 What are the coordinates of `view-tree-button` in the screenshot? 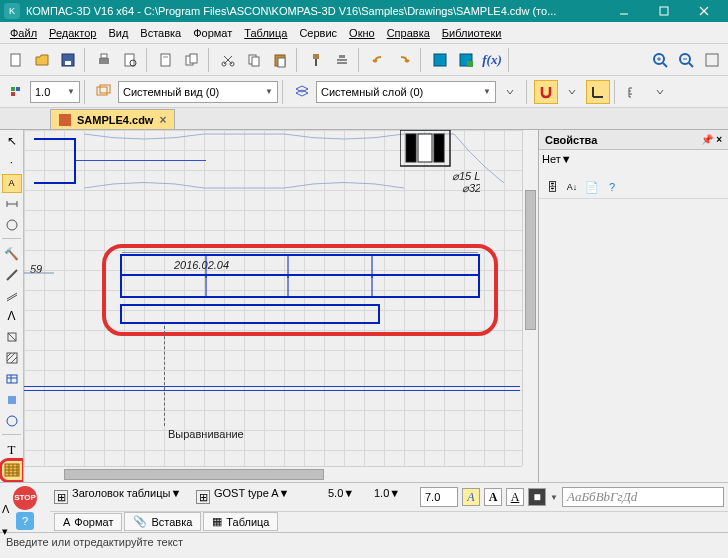 It's located at (16, 92).